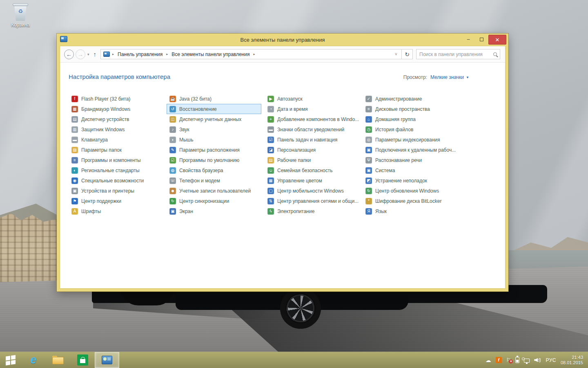  Describe the element at coordinates (411, 150) in the screenshot. I see `control-panel-item: ▣Подключения к удаленным рабоч...` at that location.